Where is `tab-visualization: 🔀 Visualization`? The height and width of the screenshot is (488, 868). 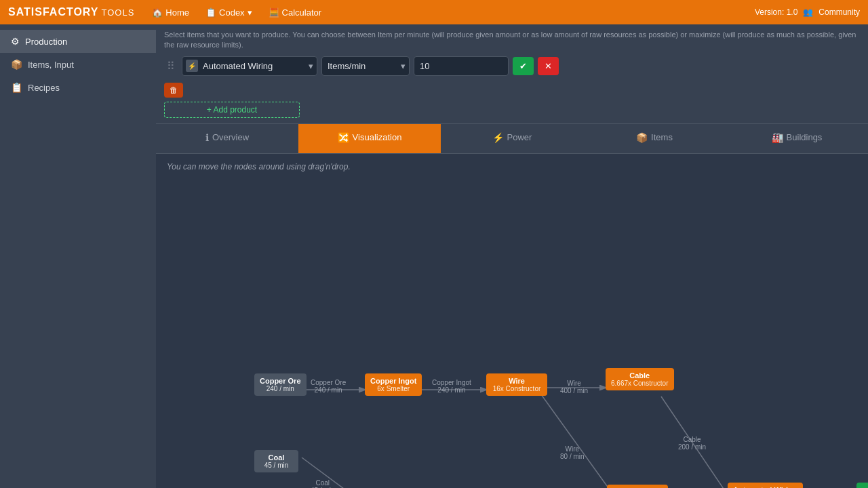
tab-visualization: 🔀 Visualization is located at coordinates (370, 138).